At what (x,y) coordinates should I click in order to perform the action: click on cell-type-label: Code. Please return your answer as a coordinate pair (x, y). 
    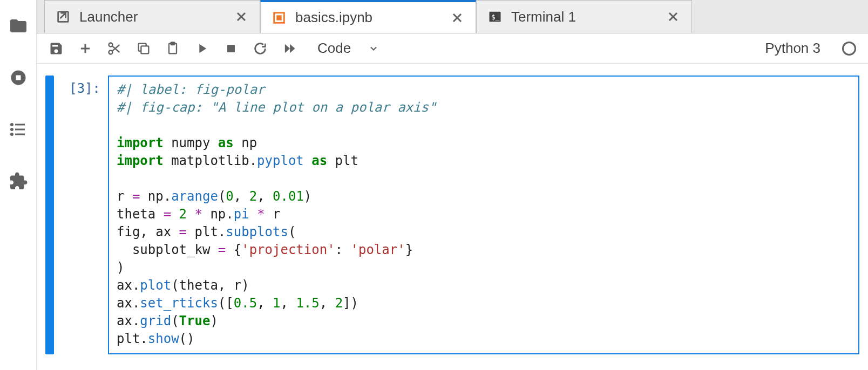
    Looking at the image, I should click on (334, 49).